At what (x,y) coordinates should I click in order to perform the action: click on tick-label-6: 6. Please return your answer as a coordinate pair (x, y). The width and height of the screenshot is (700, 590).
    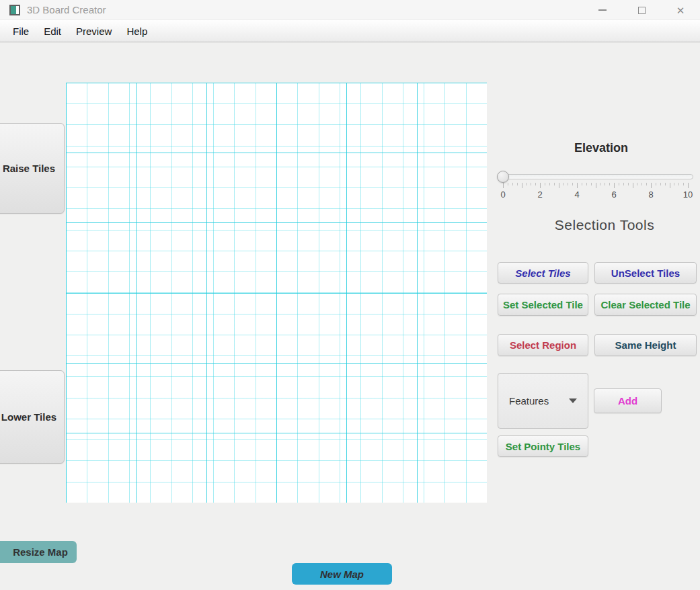
    Looking at the image, I should click on (613, 195).